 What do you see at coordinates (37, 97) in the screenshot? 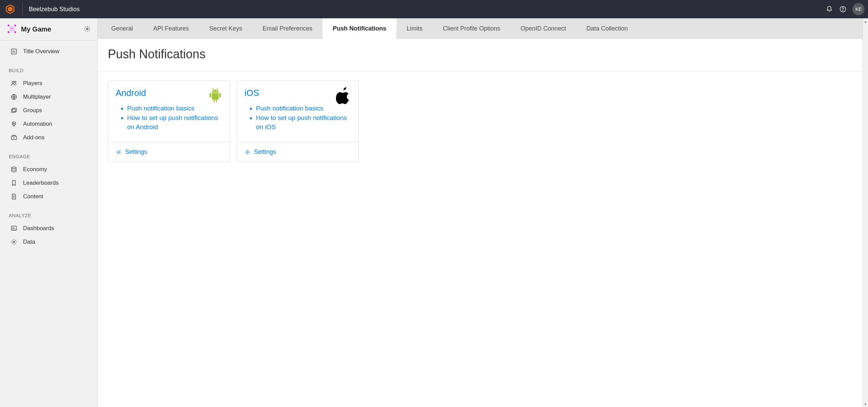
I see `nav-label: Multiplayer` at bounding box center [37, 97].